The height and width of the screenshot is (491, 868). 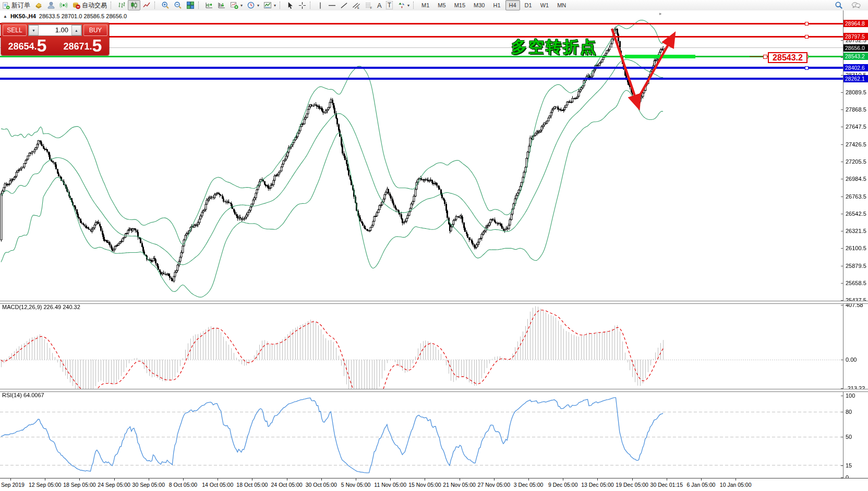 I want to click on indicators-button: ▾, so click(x=236, y=5).